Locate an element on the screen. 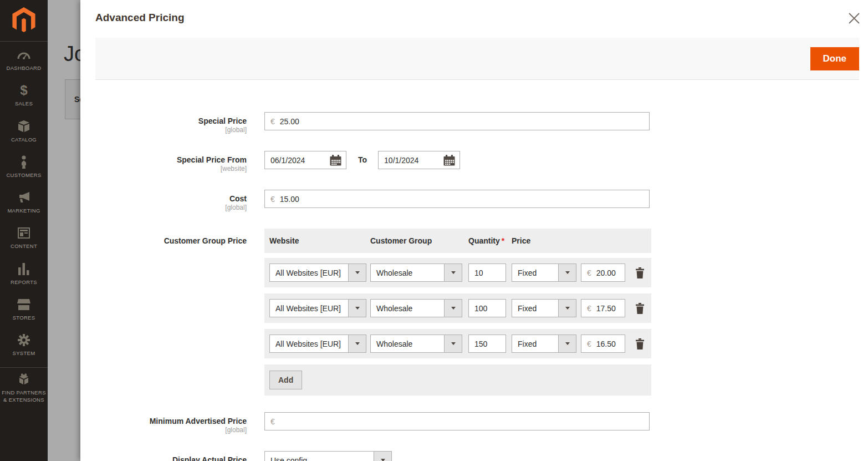  special-price-dates-row: Special Price From [website] To is located at coordinates (482, 162).